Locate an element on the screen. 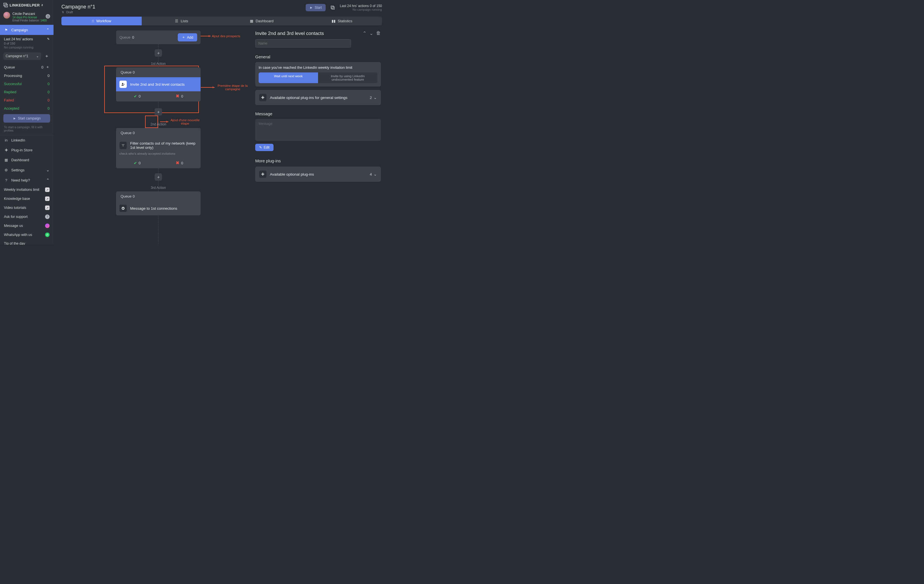 The height and width of the screenshot is (584, 924). nav-linkedin: in LinkedIn is located at coordinates (27, 140).